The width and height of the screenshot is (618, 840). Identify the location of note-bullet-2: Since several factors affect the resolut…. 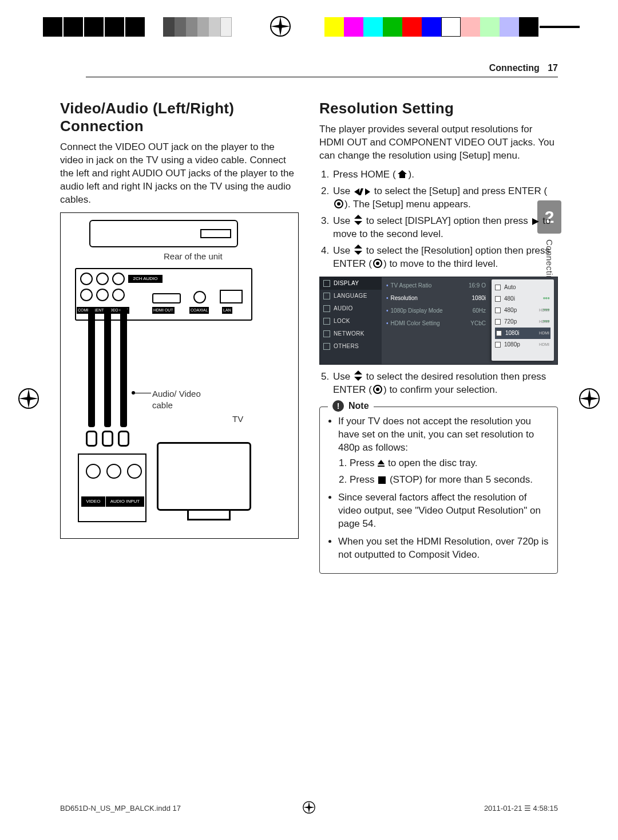
(444, 511).